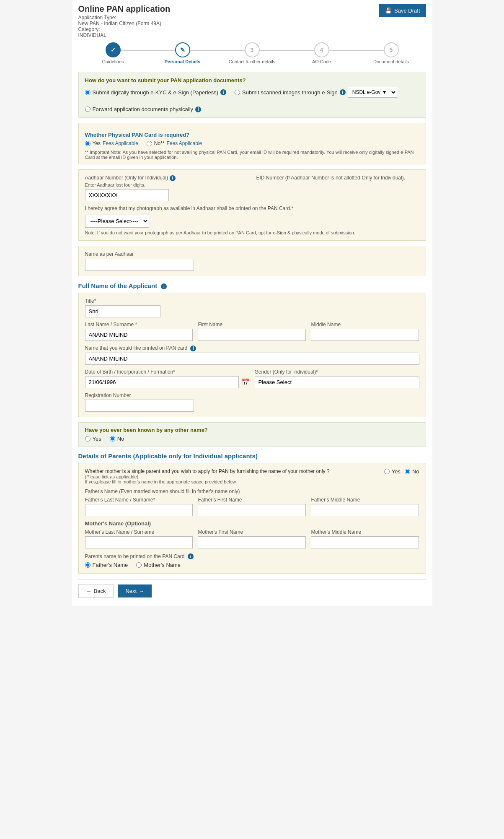 The width and height of the screenshot is (504, 839). I want to click on gender-select: Please Select Male Female Transgender, so click(337, 382).